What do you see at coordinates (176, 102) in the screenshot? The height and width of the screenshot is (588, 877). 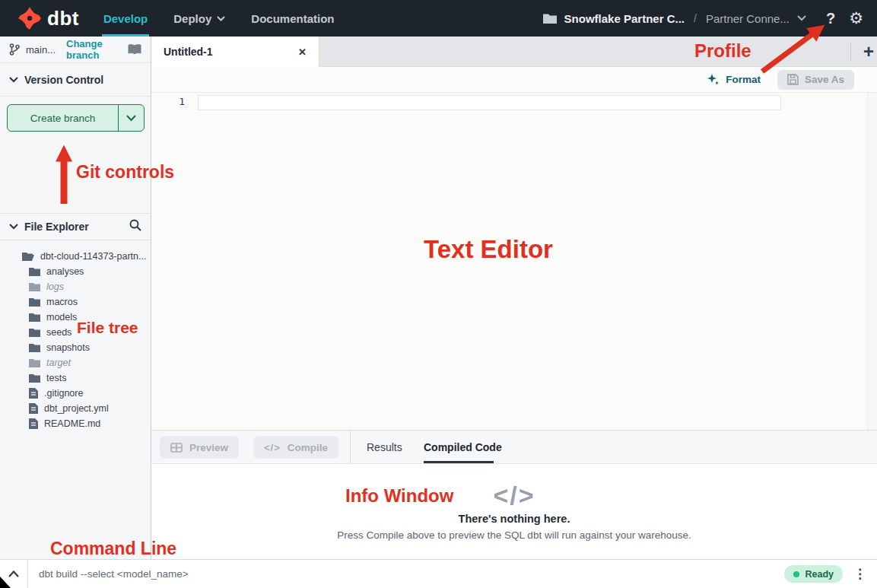 I see `line-number: 1` at bounding box center [176, 102].